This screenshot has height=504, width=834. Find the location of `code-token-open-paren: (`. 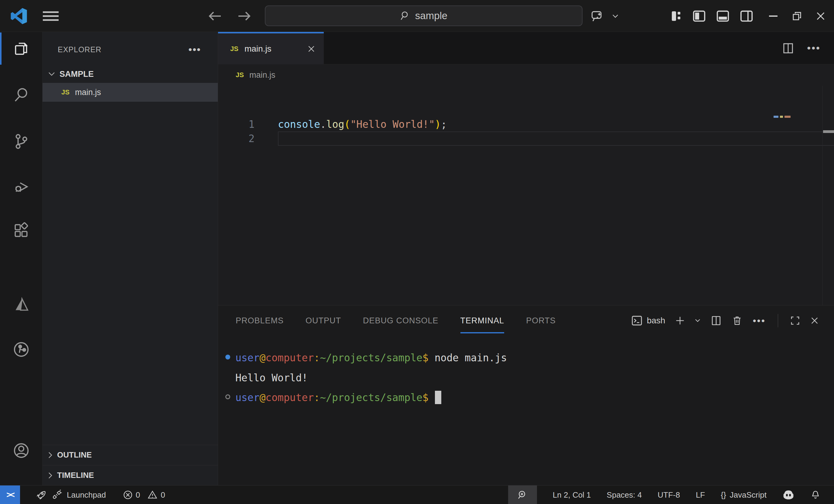

code-token-open-paren: ( is located at coordinates (347, 124).